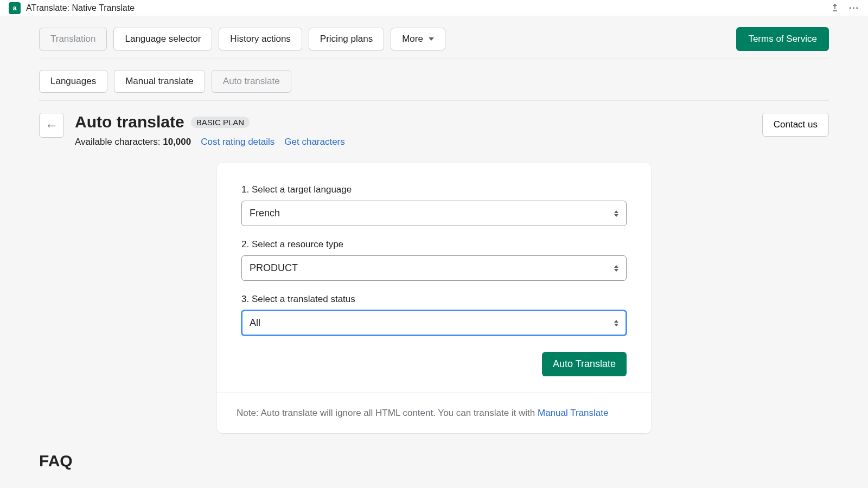 This screenshot has height=488, width=868. What do you see at coordinates (15, 8) in the screenshot?
I see `app-icon: a` at bounding box center [15, 8].